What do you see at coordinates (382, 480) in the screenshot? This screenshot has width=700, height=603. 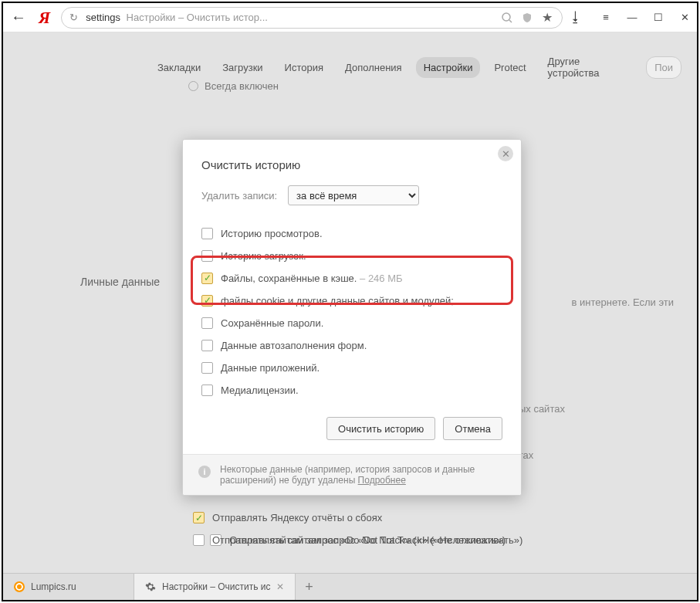 I see `learn-more-link: Подробнее` at bounding box center [382, 480].